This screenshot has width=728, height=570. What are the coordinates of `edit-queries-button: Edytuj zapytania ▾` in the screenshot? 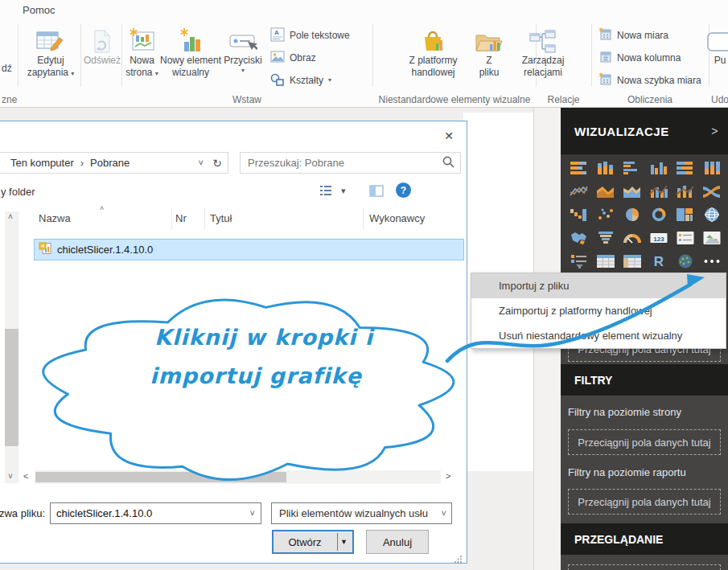 It's located at (51, 56).